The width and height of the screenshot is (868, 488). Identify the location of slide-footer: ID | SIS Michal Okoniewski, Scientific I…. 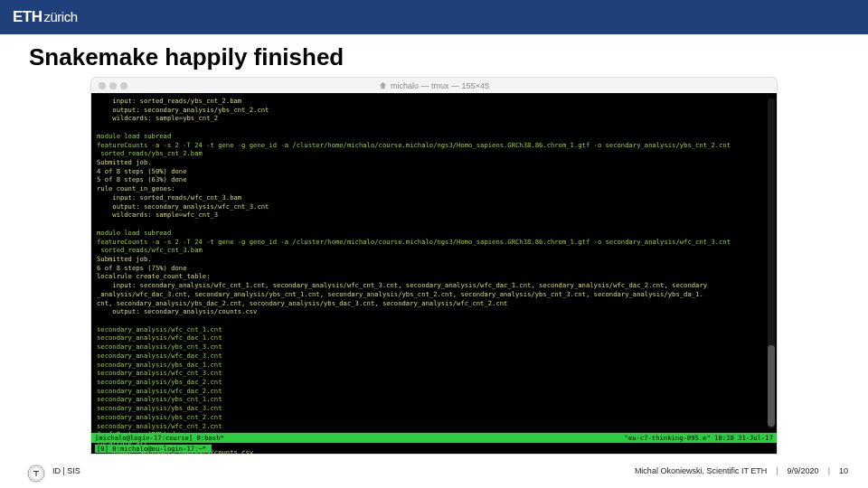
(434, 471).